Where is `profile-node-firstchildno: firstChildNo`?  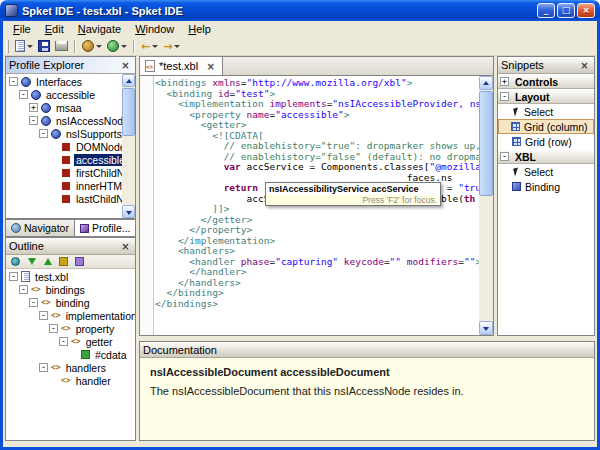 profile-node-firstchildno: firstChildNo is located at coordinates (64, 172).